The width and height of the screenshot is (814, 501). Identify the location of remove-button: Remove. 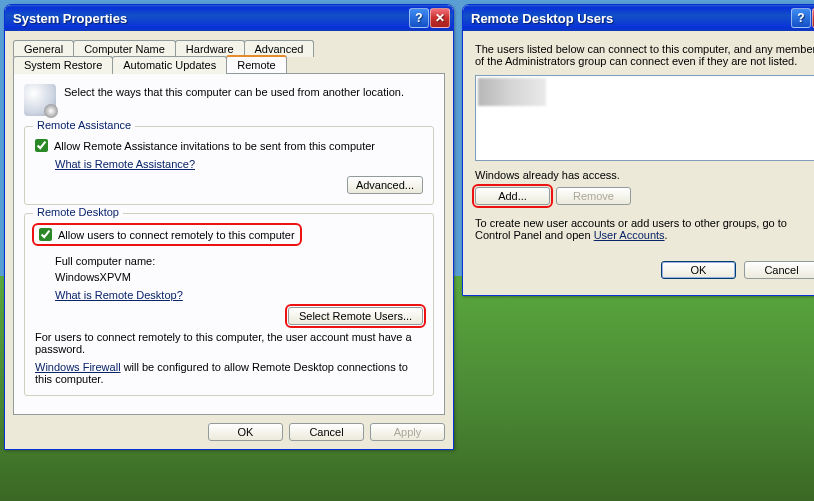
(594, 196).